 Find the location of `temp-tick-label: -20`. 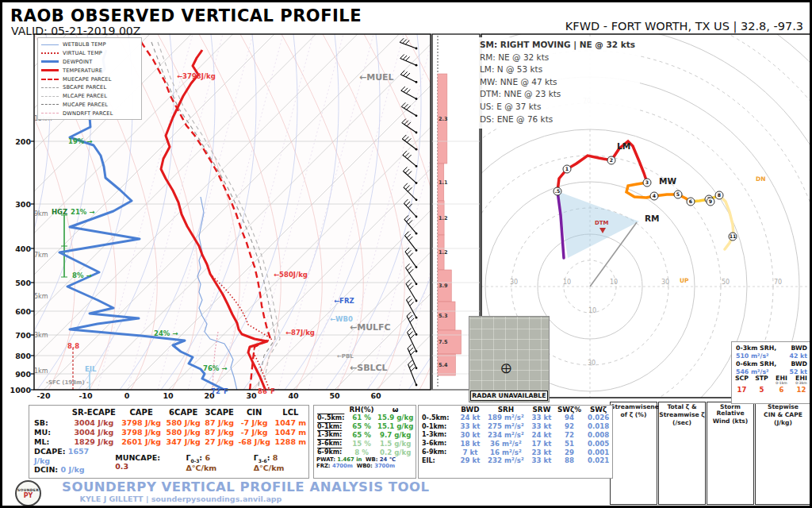

temp-tick-label: -20 is located at coordinates (43, 395).